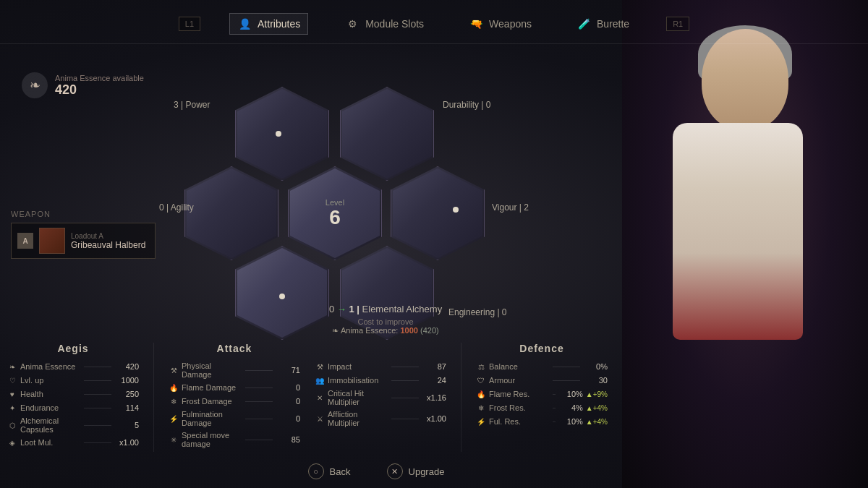  Describe the element at coordinates (335, 202) in the screenshot. I see `hex-level-label: Level` at that location.